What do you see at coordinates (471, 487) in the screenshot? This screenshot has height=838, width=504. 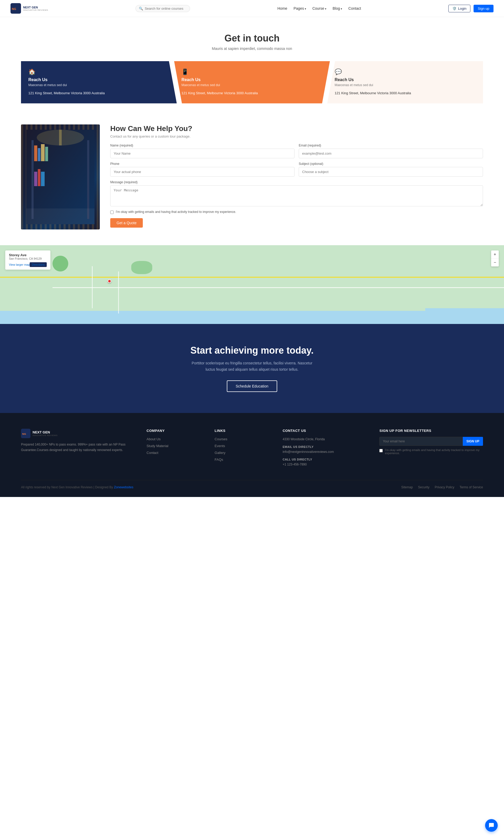 I see `footer-terms-link: Terms of Service` at bounding box center [471, 487].